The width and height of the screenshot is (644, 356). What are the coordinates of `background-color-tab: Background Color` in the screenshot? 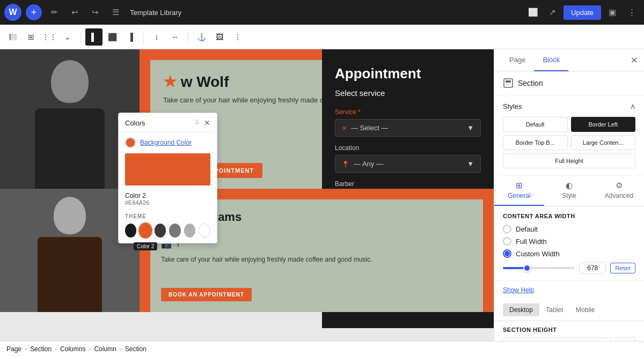 It's located at (167, 143).